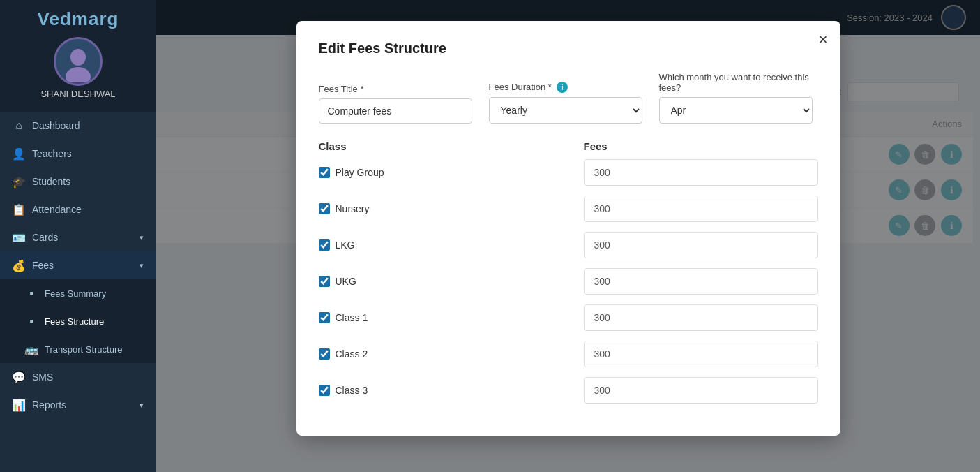 This screenshot has width=980, height=472. What do you see at coordinates (94, 293) in the screenshot?
I see `sidebar-item-label: Fees Summary` at bounding box center [94, 293].